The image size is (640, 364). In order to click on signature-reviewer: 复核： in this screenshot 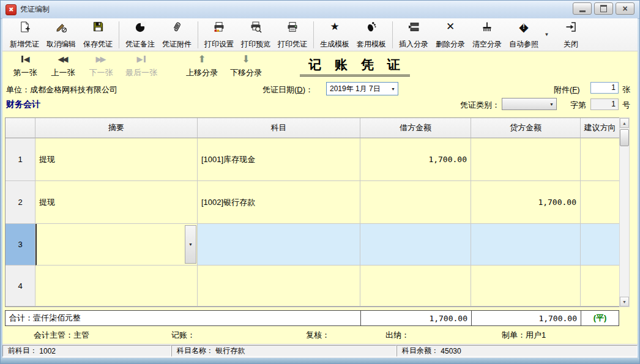, I will do `click(318, 335)`.